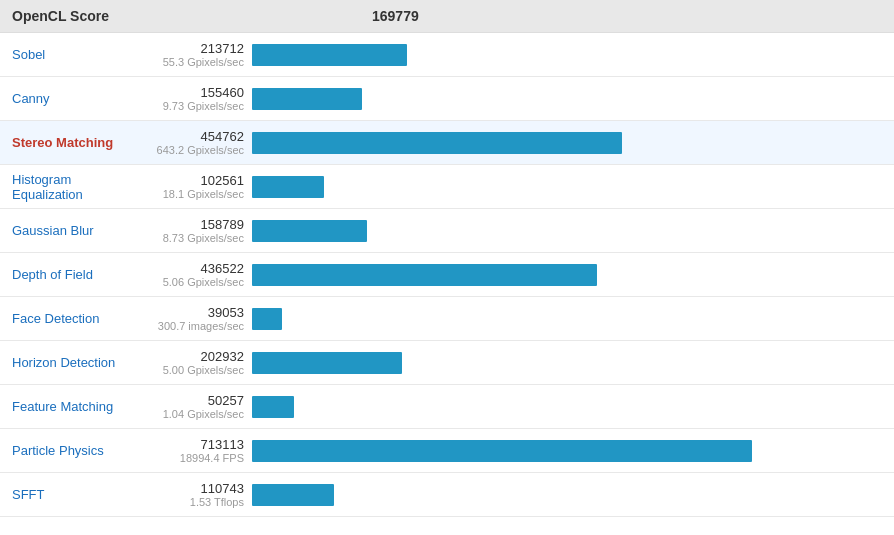  I want to click on header-title: OpenCL Score, so click(192, 16).